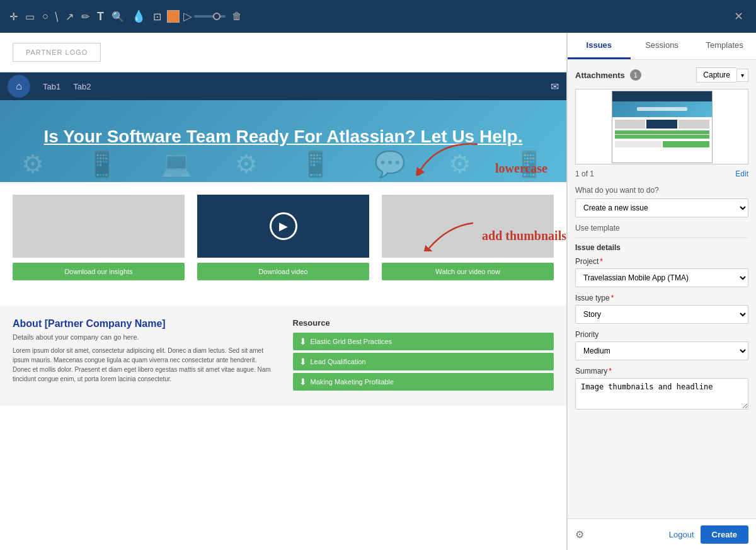 The width and height of the screenshot is (756, 550). What do you see at coordinates (662, 75) in the screenshot?
I see `attachments-row: Attachments 1 Capture ▾` at bounding box center [662, 75].